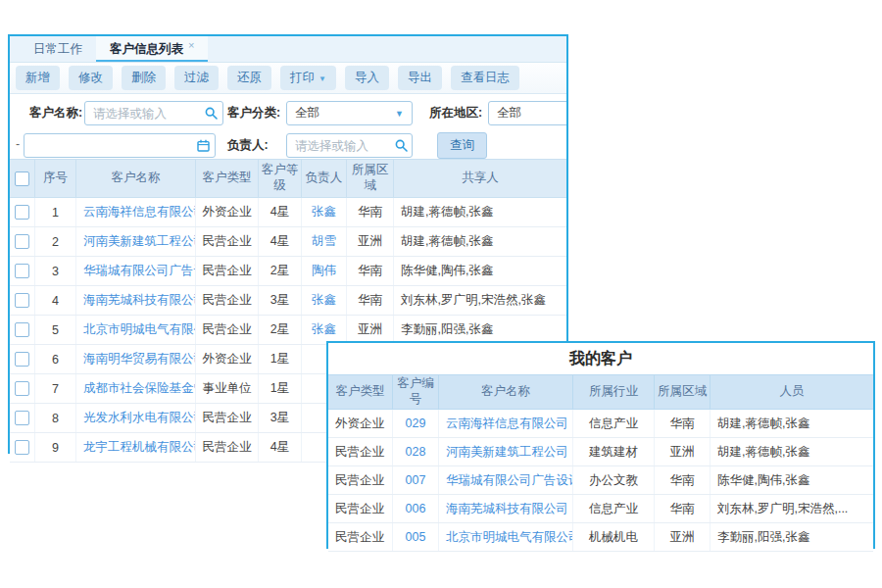 The height and width of the screenshot is (588, 882). I want to click on cell-owner: 陶伟, so click(324, 270).